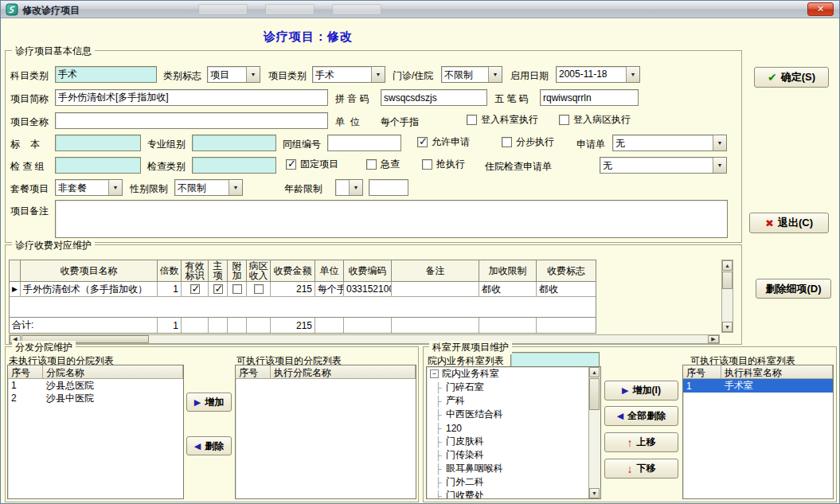 Image resolution: width=840 pixels, height=504 pixels. Describe the element at coordinates (642, 443) in the screenshot. I see `move-up-button: ↑上移` at that location.